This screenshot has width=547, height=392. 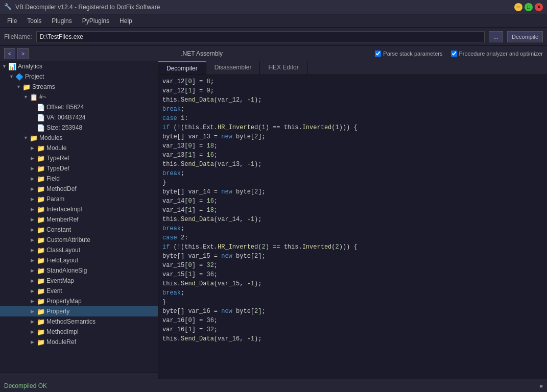 I want to click on sidebar-item-fieldlayout: ▶ 📁 FieldLayout, so click(x=79, y=260).